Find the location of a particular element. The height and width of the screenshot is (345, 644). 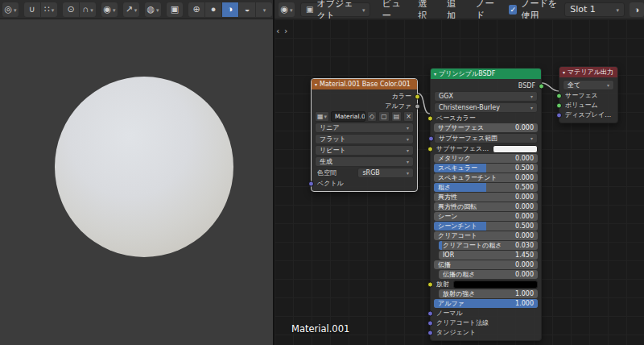

proportional-editing-toggle: ⊙ is located at coordinates (71, 10).